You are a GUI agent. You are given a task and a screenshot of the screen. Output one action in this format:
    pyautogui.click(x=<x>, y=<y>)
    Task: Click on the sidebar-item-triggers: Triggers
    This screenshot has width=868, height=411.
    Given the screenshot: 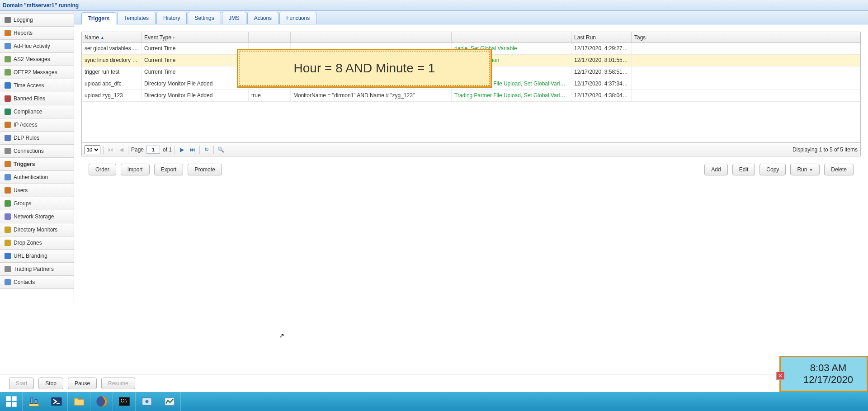 What is the action you would take?
    pyautogui.click(x=37, y=165)
    